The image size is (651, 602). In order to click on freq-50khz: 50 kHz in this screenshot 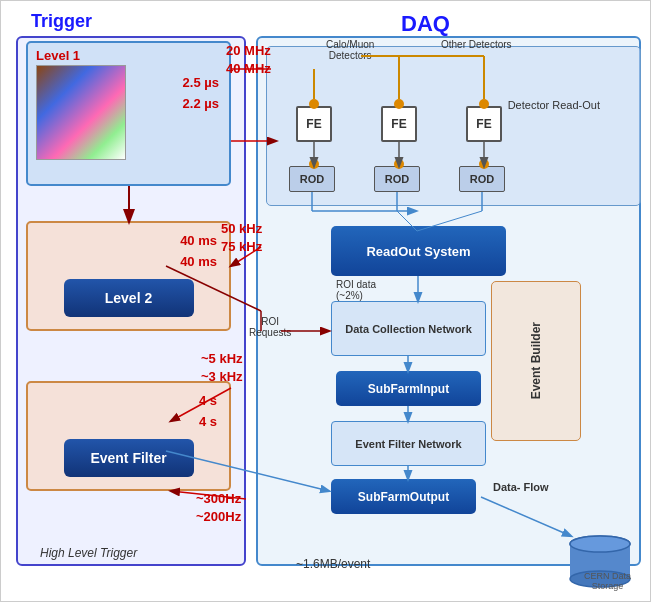, I will do `click(242, 228)`.